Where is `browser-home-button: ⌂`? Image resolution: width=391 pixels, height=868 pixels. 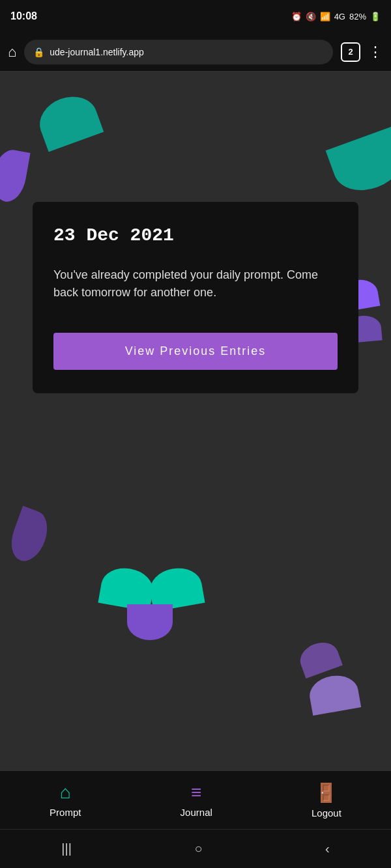 browser-home-button: ⌂ is located at coordinates (12, 52).